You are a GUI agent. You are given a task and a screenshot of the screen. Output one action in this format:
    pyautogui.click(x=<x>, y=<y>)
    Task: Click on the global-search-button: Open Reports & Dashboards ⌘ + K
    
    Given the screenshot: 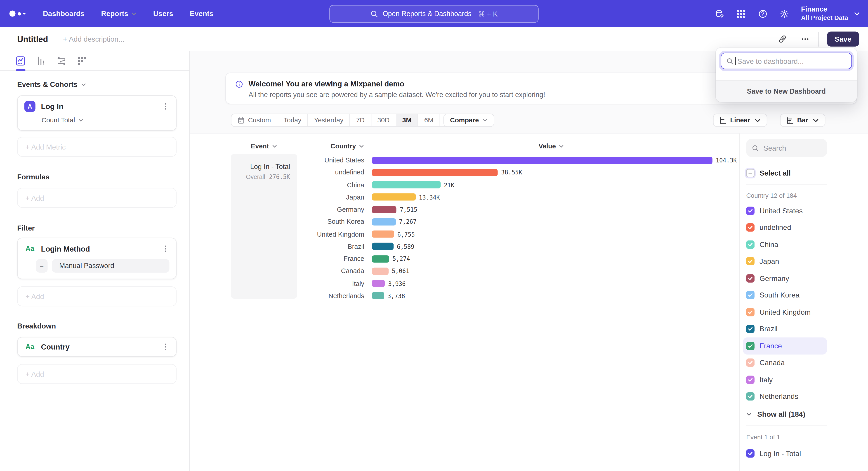 What is the action you would take?
    pyautogui.click(x=434, y=14)
    